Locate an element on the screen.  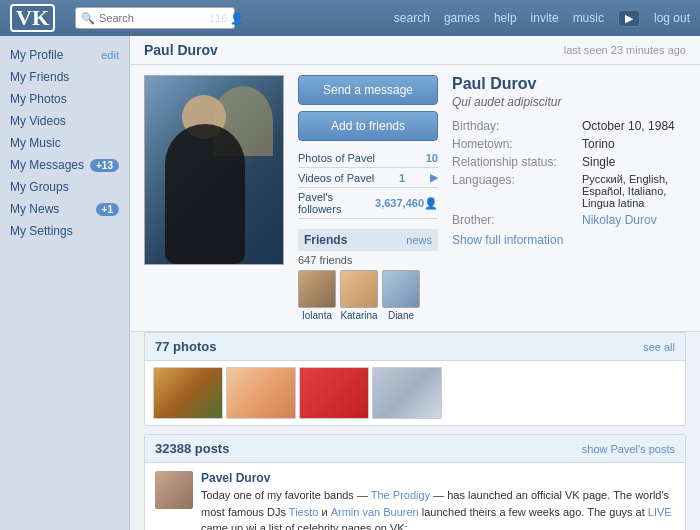
info-birthday: Birthday: October 10, 1984 is located at coordinates (569, 126).